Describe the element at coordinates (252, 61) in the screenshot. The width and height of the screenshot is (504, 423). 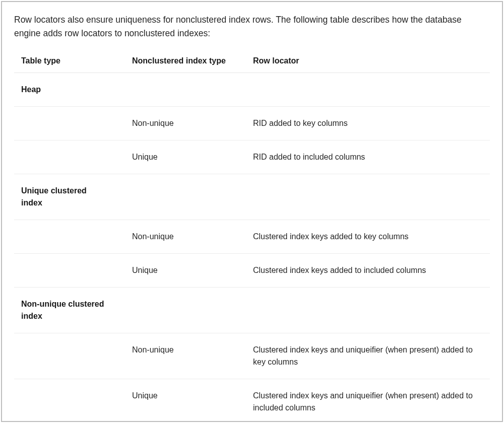
I see `table-header-row: Table type Nonclustered index type Row l…` at that location.